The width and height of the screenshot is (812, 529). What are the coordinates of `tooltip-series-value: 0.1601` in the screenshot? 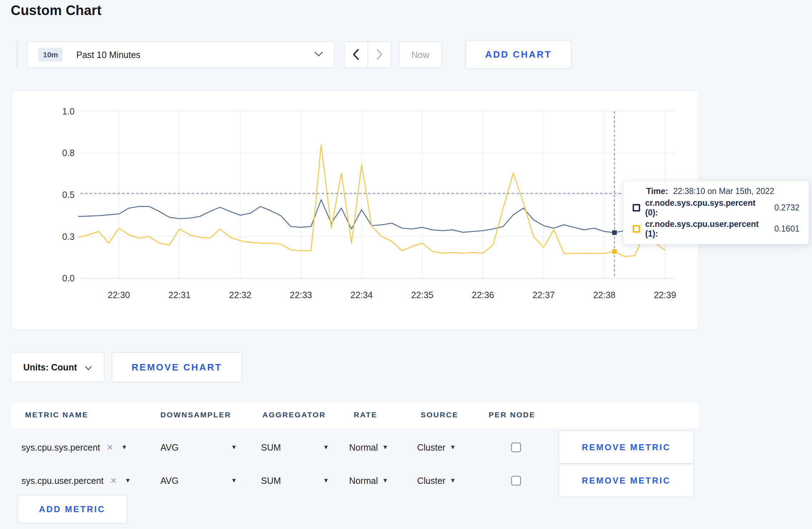 It's located at (787, 229).